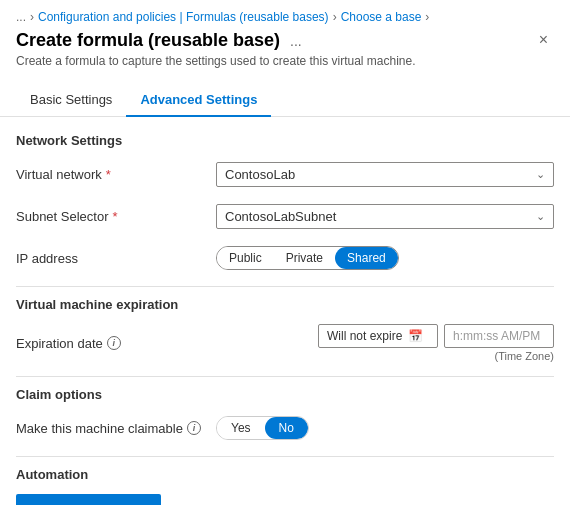 This screenshot has width=570, height=518. What do you see at coordinates (285, 140) in the screenshot?
I see `network-section-title: Network Settings` at bounding box center [285, 140].